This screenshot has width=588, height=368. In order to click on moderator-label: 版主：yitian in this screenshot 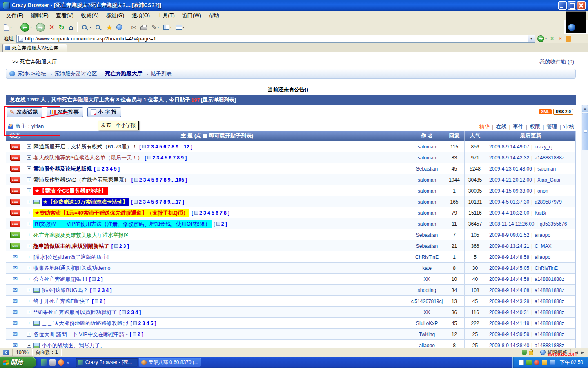, I will do `click(29, 126)`.